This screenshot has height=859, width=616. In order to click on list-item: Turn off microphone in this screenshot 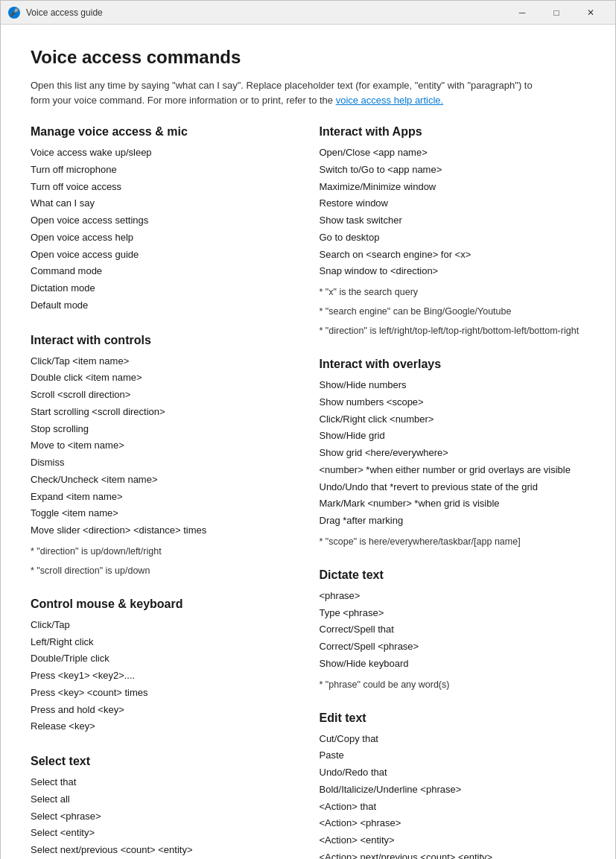, I will do `click(164, 170)`.